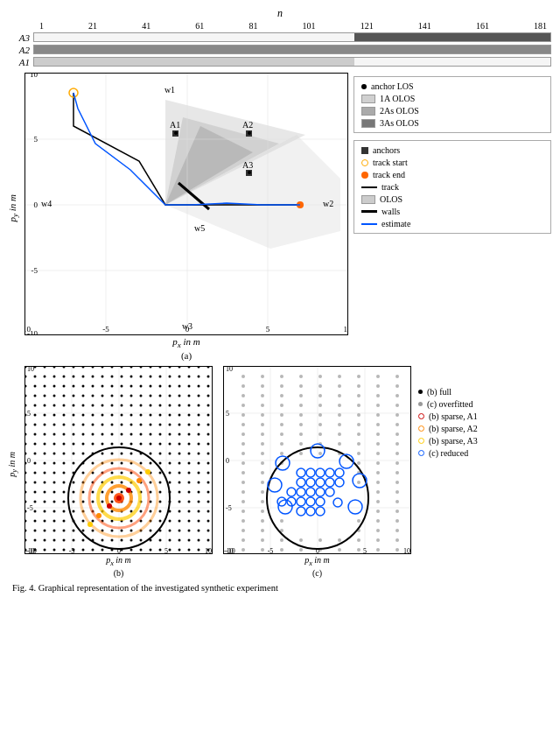 The height and width of the screenshot is (731, 560). What do you see at coordinates (280, 14) in the screenshot?
I see `n-axis-label: n` at bounding box center [280, 14].